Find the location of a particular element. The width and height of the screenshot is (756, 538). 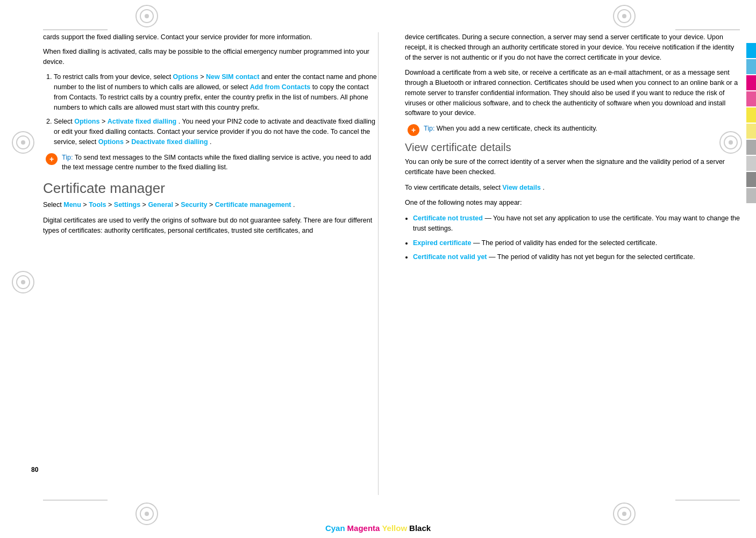

bottom-color-strip: Cyan Magenta Yellow Black is located at coordinates (378, 528).